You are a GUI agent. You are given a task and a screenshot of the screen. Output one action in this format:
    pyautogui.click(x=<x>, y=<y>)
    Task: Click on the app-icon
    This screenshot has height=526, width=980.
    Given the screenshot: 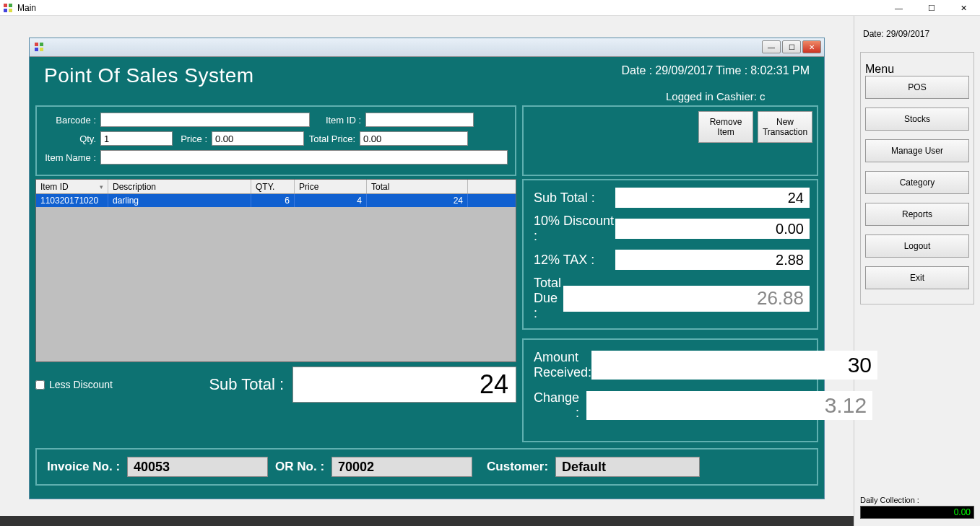 What is the action you would take?
    pyautogui.click(x=8, y=8)
    